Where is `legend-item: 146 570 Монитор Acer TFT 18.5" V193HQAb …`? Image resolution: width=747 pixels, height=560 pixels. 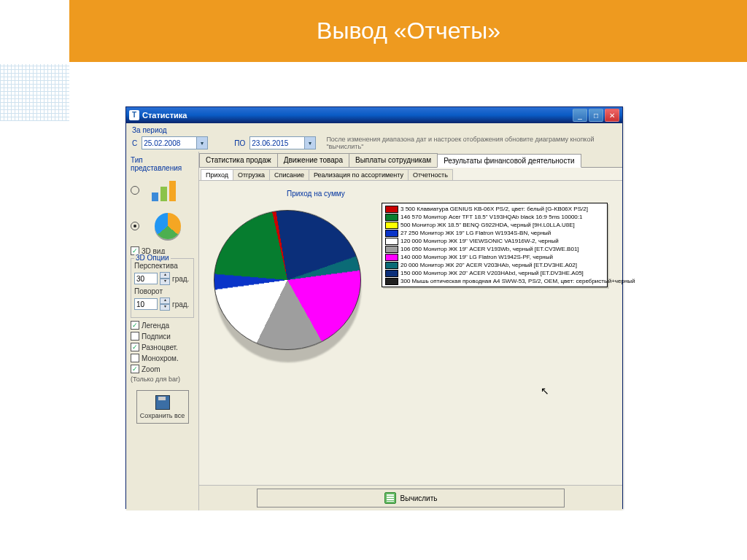 legend-item: 146 570 Монитор Acer TFT 18.5" V193HQAb … is located at coordinates (495, 217).